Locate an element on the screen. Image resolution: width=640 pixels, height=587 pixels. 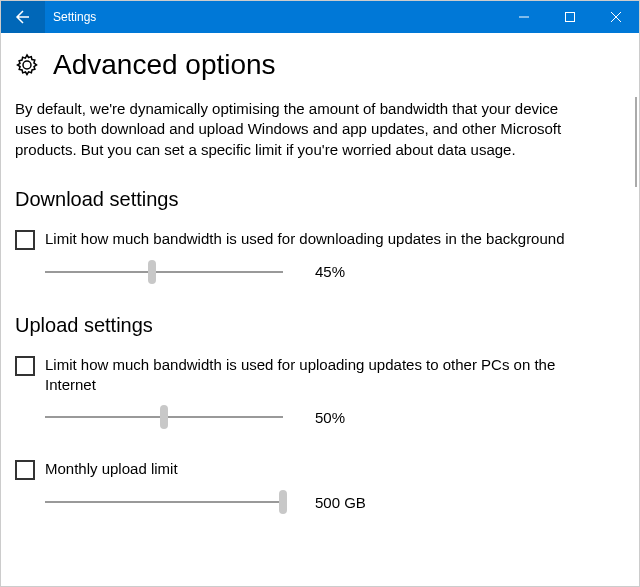
upload-limit-label: Limit how much bandwidth is used for upl… is located at coordinates (325, 376).